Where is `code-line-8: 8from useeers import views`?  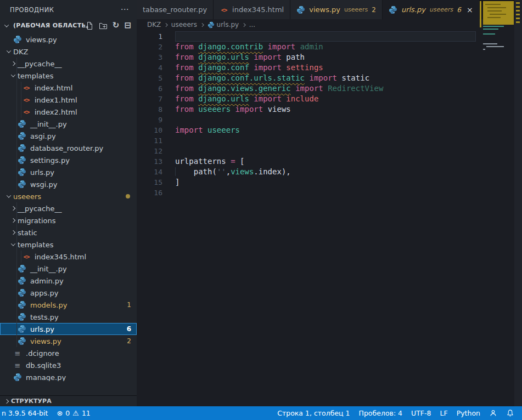
code-line-8: 8from useeers import views is located at coordinates (329, 110).